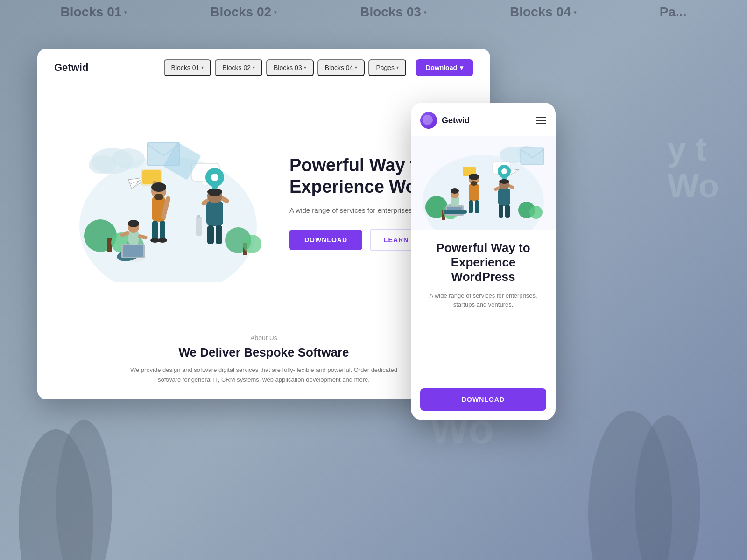  What do you see at coordinates (94, 12) in the screenshot?
I see `bg-nav-item-1: Blocks 01 ▾` at bounding box center [94, 12].